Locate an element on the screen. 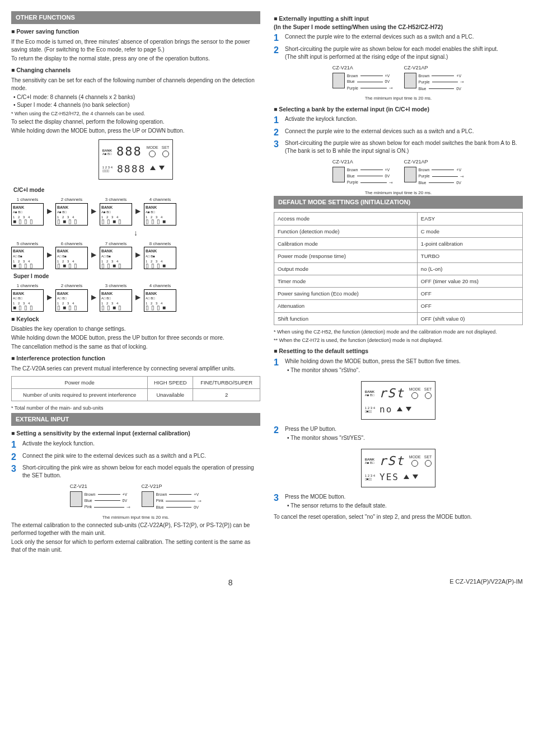 Image resolution: width=534 pixels, height=756 pixels. defaults-table: Access modeEASYFunction (detection mode)… is located at coordinates (399, 269).